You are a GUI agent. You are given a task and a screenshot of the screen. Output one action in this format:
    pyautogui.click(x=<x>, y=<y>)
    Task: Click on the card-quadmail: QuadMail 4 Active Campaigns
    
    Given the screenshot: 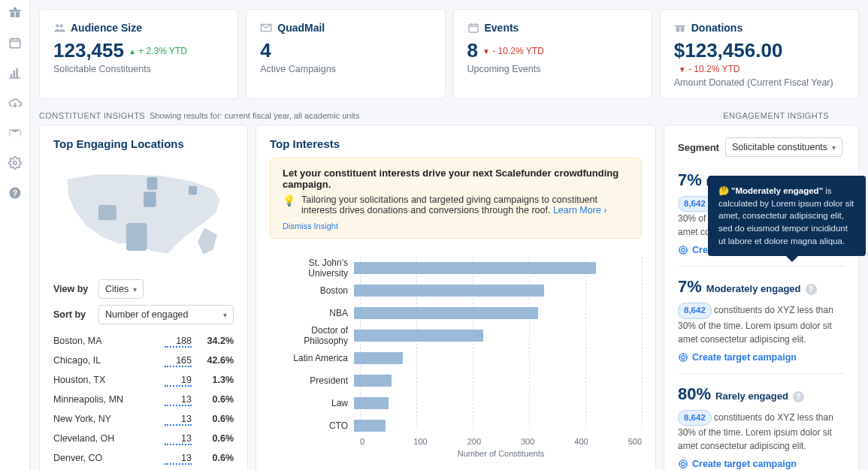 What is the action you would take?
    pyautogui.click(x=346, y=54)
    